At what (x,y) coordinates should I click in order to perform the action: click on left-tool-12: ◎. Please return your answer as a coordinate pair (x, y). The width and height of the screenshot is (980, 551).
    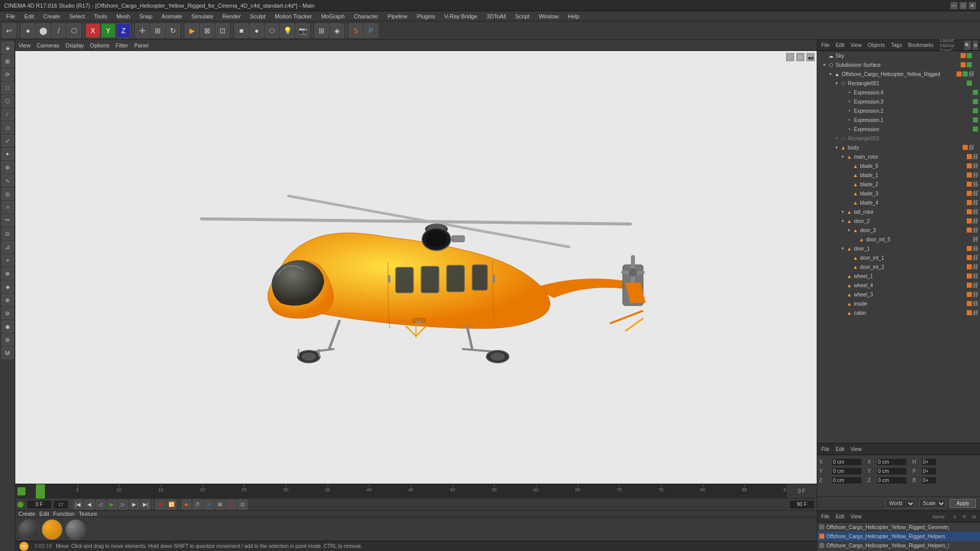
    Looking at the image, I should click on (8, 194).